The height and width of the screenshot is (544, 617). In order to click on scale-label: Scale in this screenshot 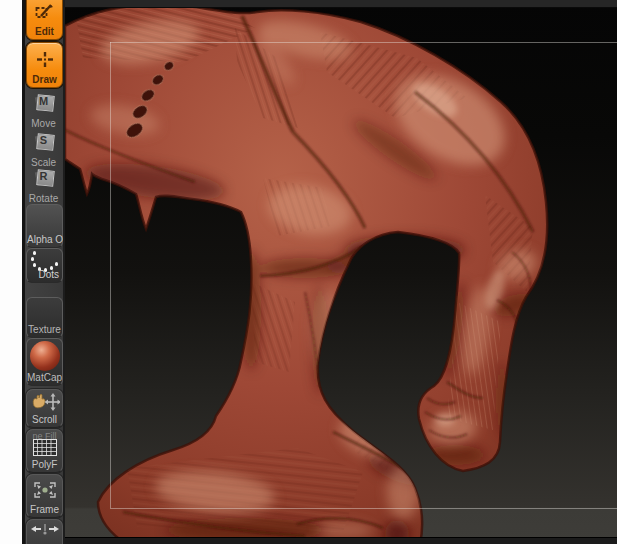, I will do `click(44, 162)`.